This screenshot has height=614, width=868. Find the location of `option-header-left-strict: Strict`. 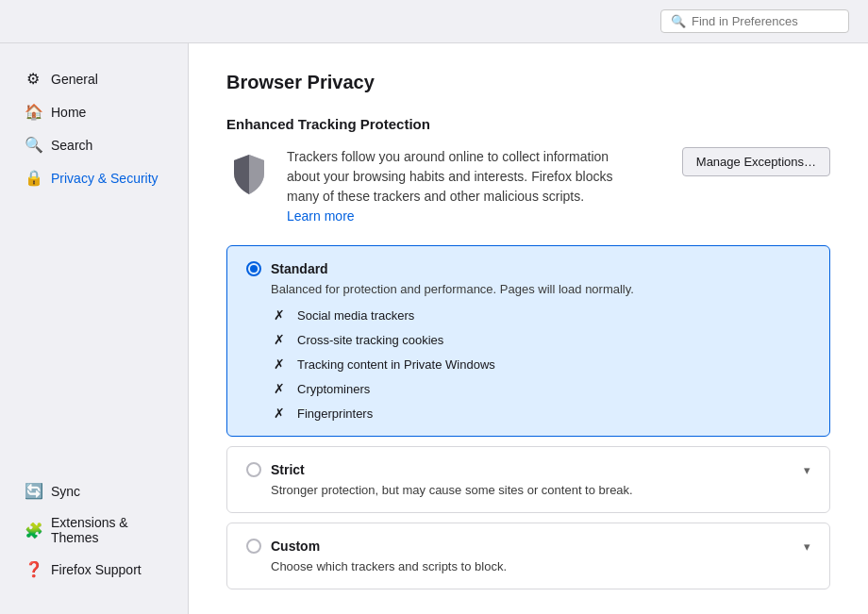

option-header-left-strict: Strict is located at coordinates (275, 470).